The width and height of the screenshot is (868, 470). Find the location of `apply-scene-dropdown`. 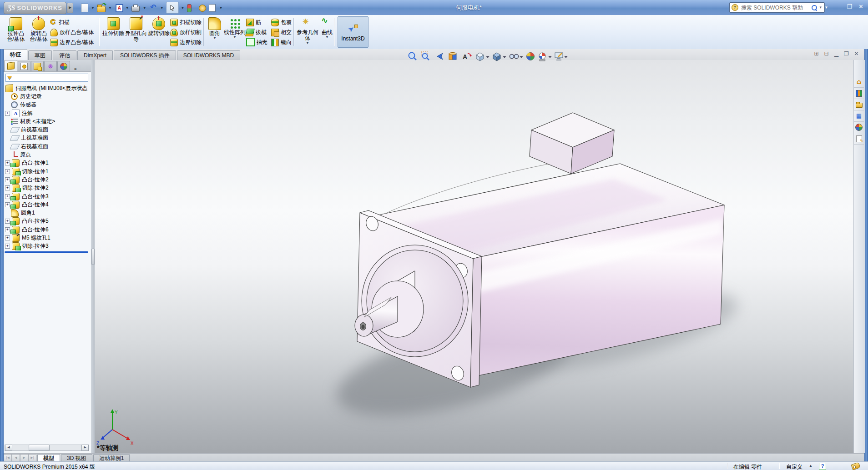

apply-scene-dropdown is located at coordinates (550, 57).